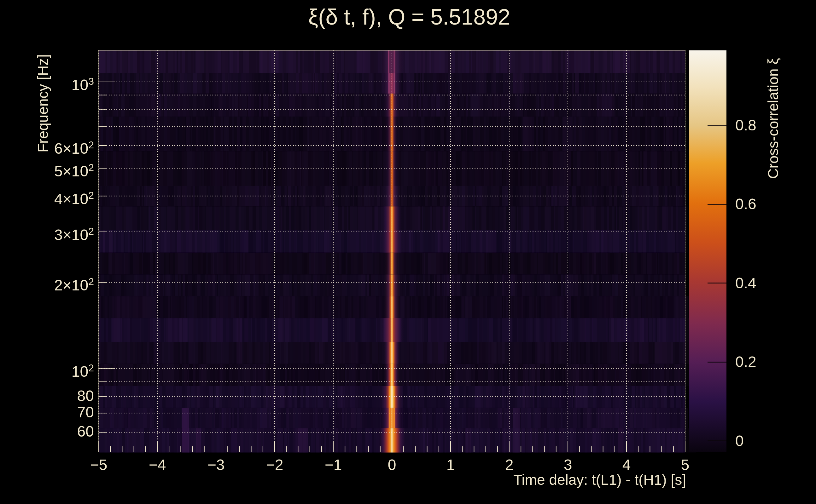  Describe the element at coordinates (47, 147) in the screenshot. I see `y-tick-label: 6×102` at that location.